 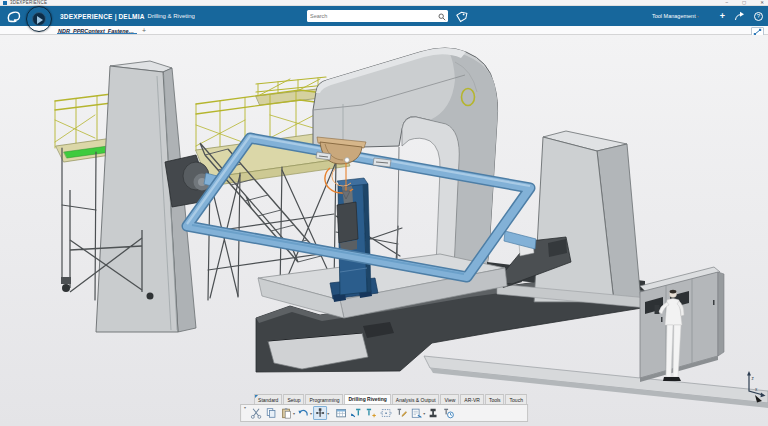 What do you see at coordinates (416, 413) in the screenshot?
I see `fastener-report-icon` at bounding box center [416, 413].